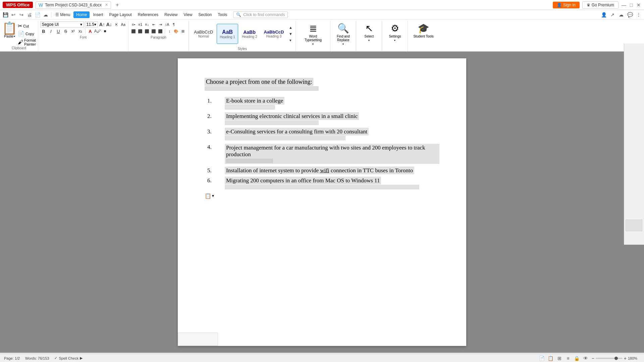  What do you see at coordinates (98, 15) in the screenshot?
I see `tab-insert: Insert` at bounding box center [98, 15].